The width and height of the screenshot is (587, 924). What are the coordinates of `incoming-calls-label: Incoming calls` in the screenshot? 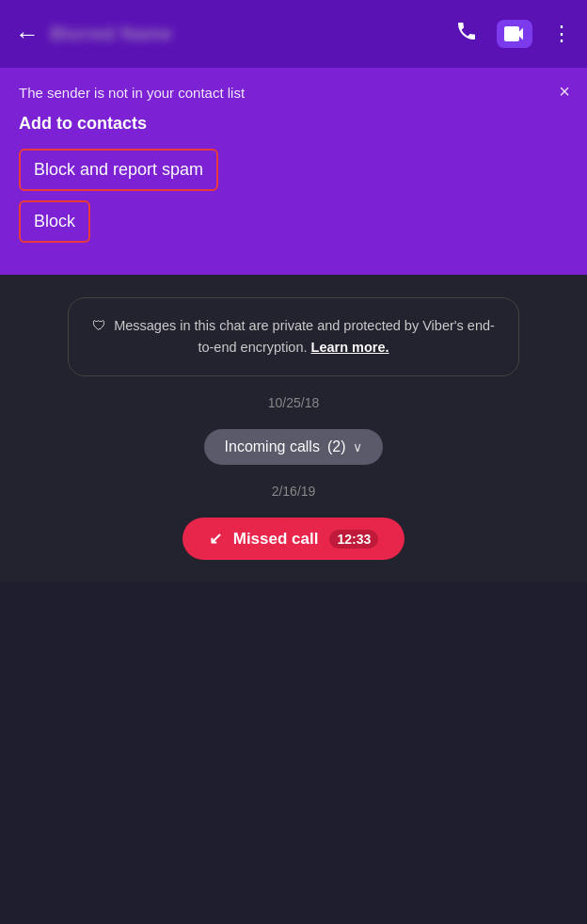 It's located at (273, 447).